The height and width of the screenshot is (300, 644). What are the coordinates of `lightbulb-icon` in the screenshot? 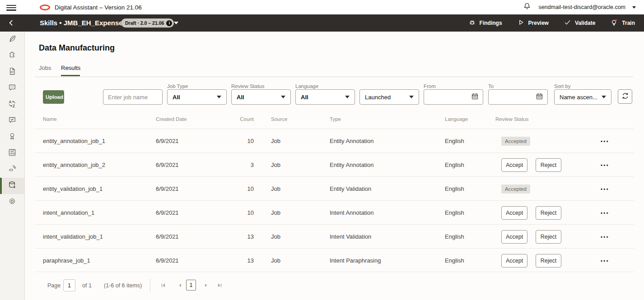 It's located at (614, 23).